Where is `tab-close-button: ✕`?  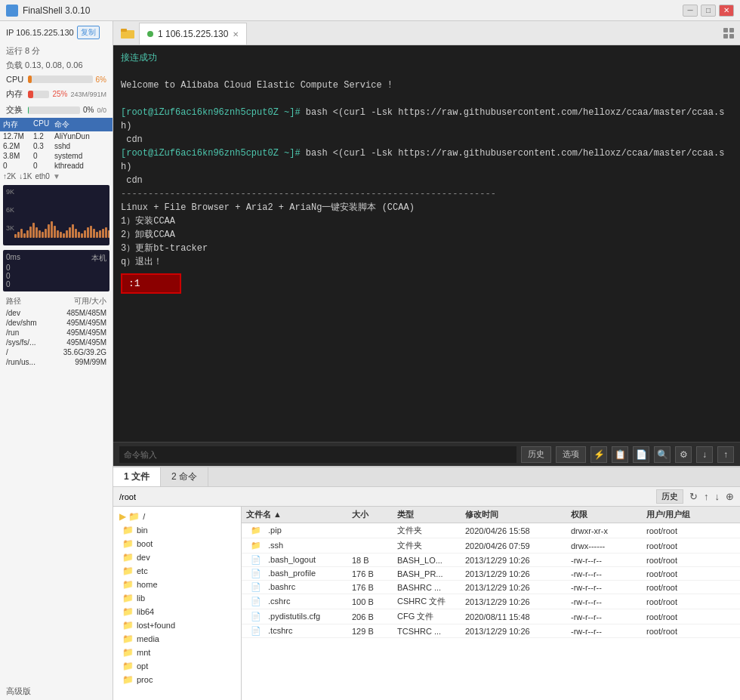
tab-close-button: ✕ is located at coordinates (236, 35).